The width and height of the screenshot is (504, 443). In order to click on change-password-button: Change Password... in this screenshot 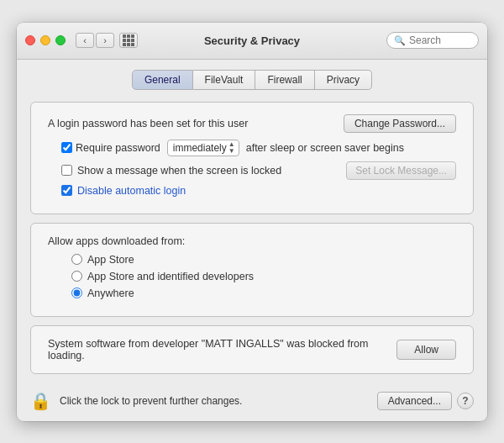, I will do `click(400, 124)`.